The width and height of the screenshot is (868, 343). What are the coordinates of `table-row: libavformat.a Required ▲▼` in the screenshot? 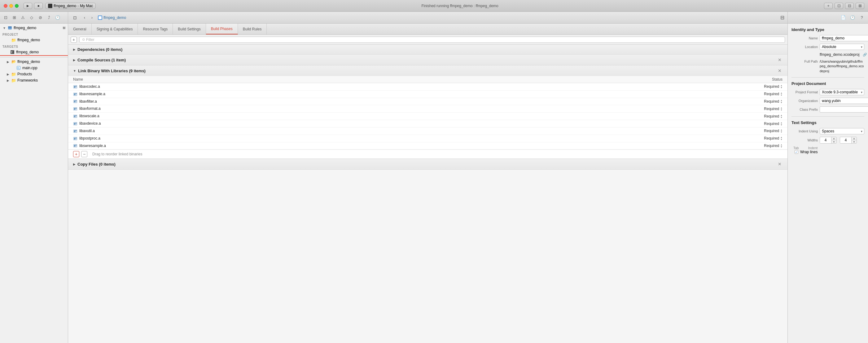 It's located at (428, 109).